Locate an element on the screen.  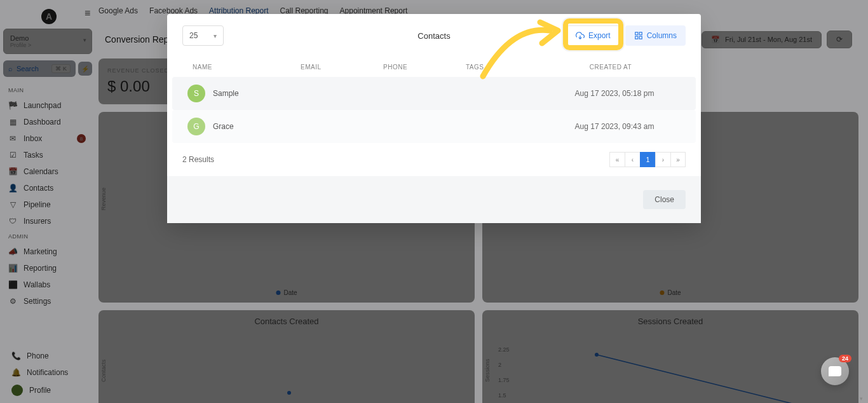
cloud-download-icon is located at coordinates (580, 36).